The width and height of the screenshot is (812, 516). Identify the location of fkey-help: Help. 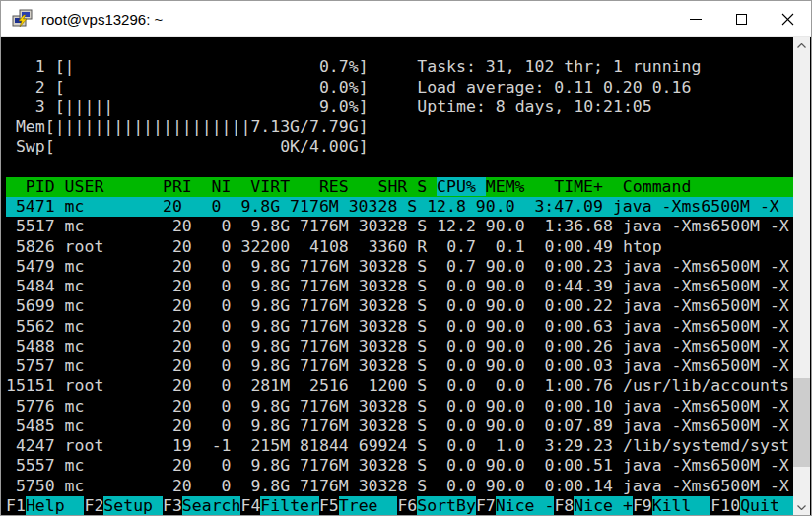
(55, 506).